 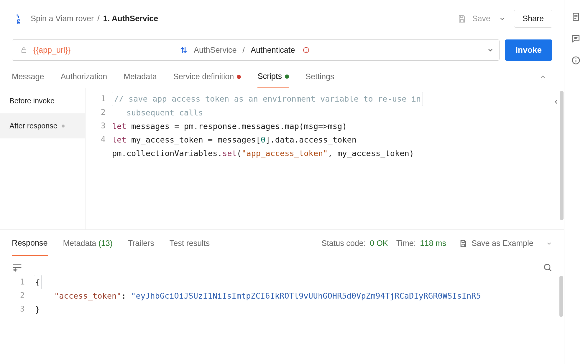 I want to click on collapse-request-chevron-icon, so click(x=546, y=80).